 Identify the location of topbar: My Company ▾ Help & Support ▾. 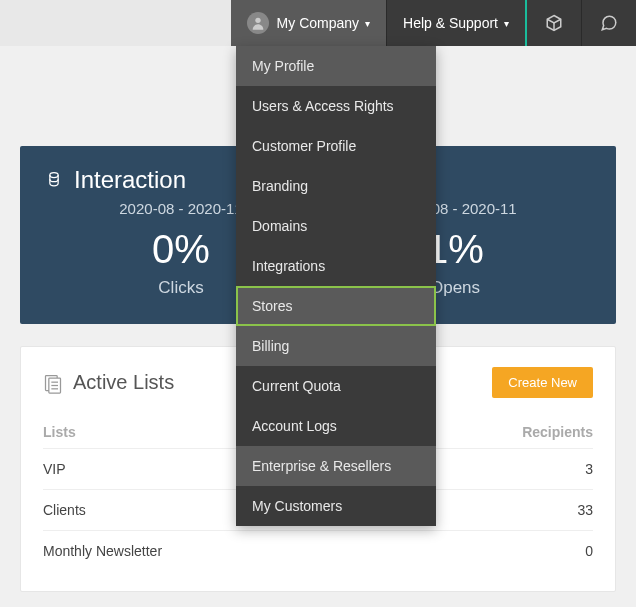
(318, 23).